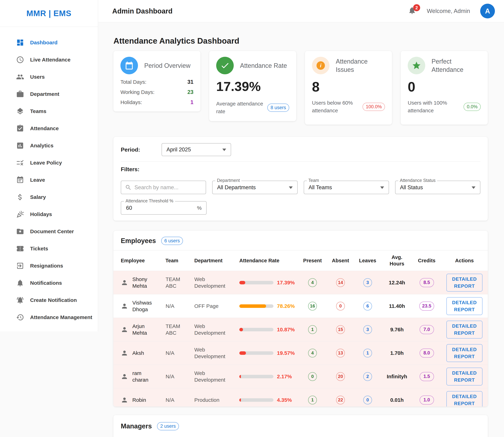 Image resolution: width=504 pixels, height=437 pixels. Describe the element at coordinates (318, 188) in the screenshot. I see `team-select-value: All Teams` at that location.